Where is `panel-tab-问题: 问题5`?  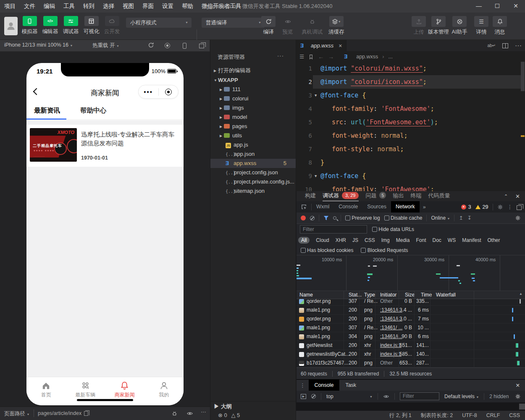 panel-tab-问题: 问题5 is located at coordinates (375, 196).